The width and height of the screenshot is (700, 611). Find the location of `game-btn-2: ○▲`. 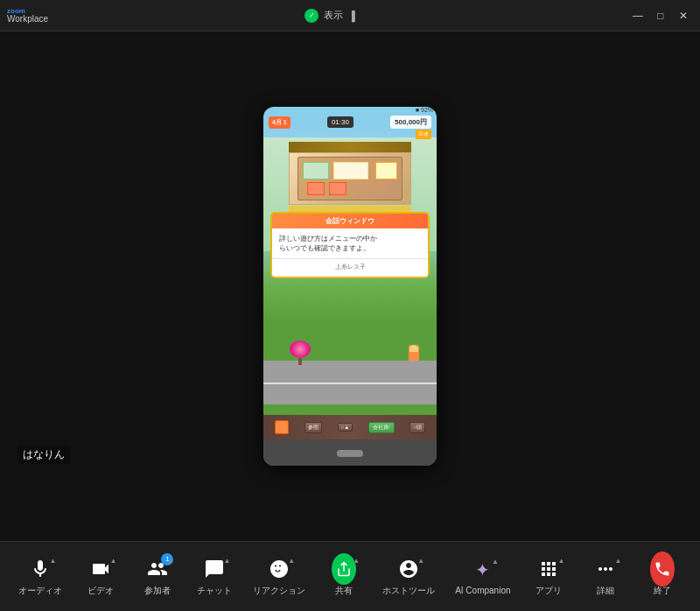

game-btn-2: ○▲ is located at coordinates (346, 427).